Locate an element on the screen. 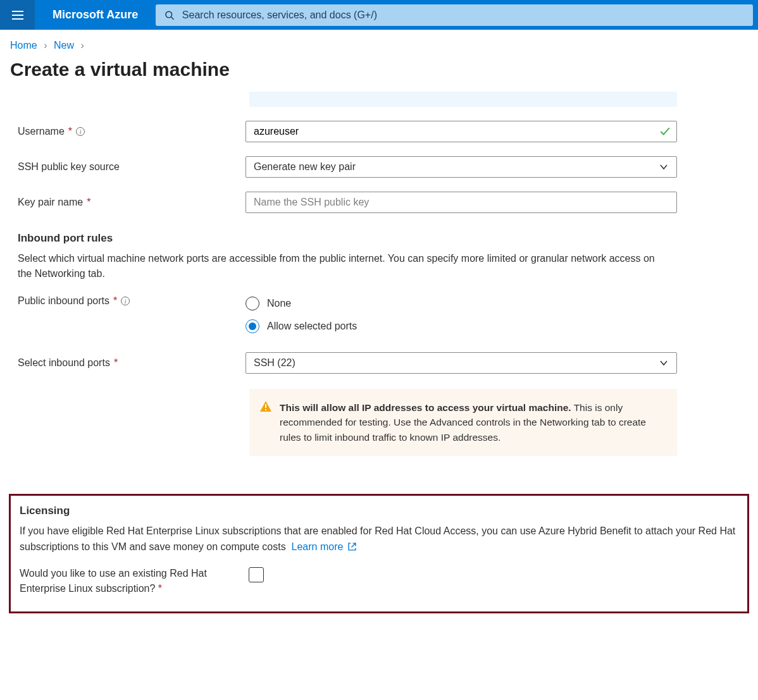  page-title: Create a virtual machine is located at coordinates (379, 74).